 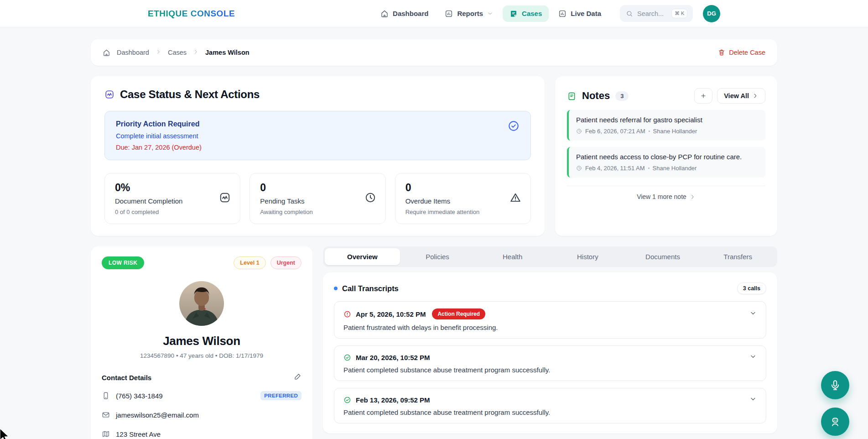 I want to click on stat-subtext: 0 of 0 completed, so click(x=172, y=212).